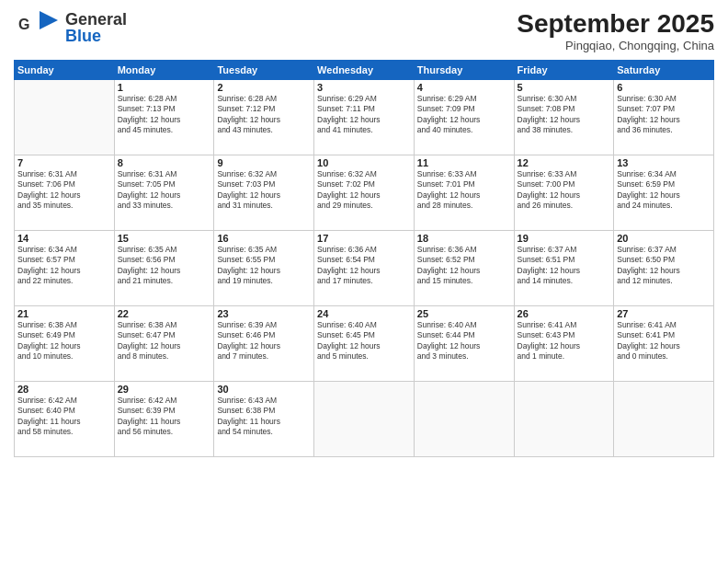 This screenshot has width=728, height=563. I want to click on table-row: 8Sunrise: 6:31 AM Sunset: 7:05 PM Daylig…, so click(164, 193).